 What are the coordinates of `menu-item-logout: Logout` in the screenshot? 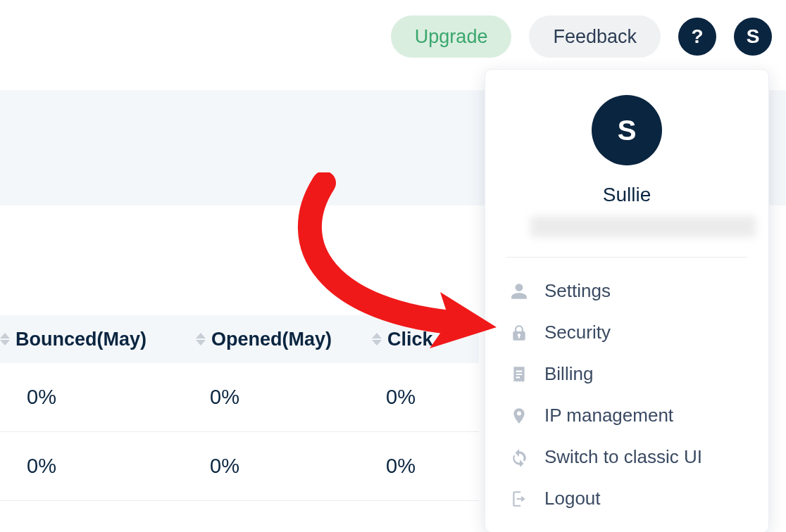 It's located at (627, 498).